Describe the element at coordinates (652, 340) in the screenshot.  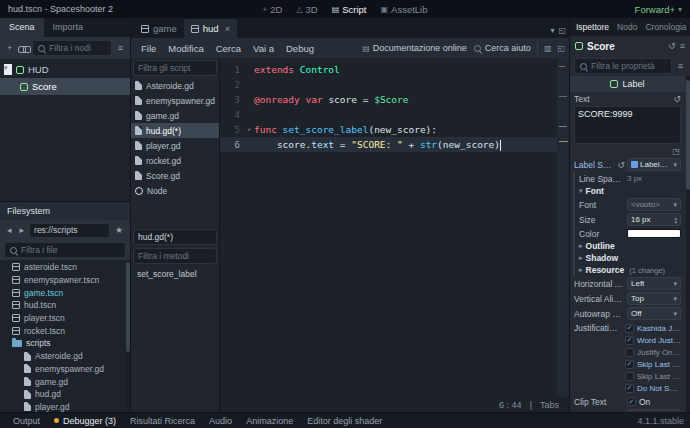
I see `flag-word-justification: ✓ Word Justification` at that location.